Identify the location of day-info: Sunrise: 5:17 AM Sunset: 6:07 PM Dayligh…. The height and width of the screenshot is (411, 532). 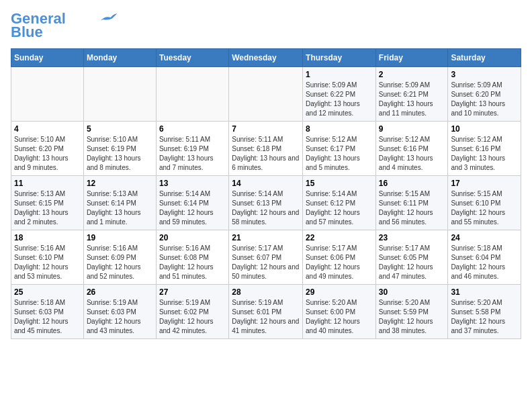
(266, 263).